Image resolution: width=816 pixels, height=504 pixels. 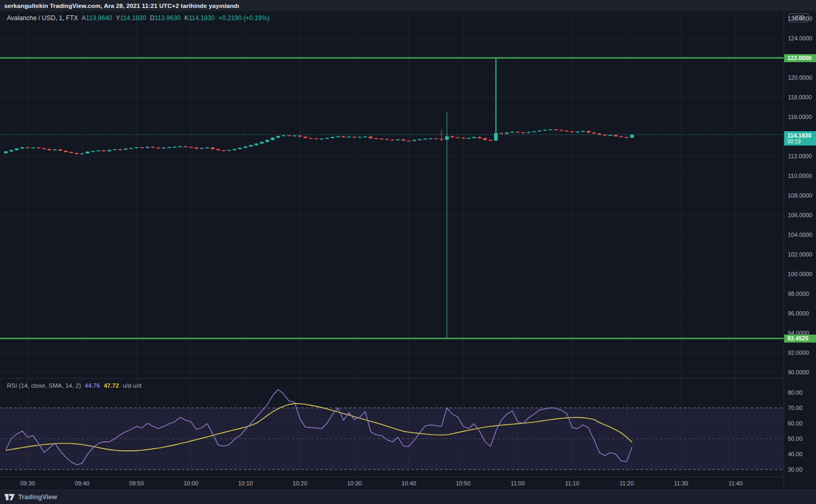 I want to click on time-tick-label: 10:10, so click(x=245, y=483).